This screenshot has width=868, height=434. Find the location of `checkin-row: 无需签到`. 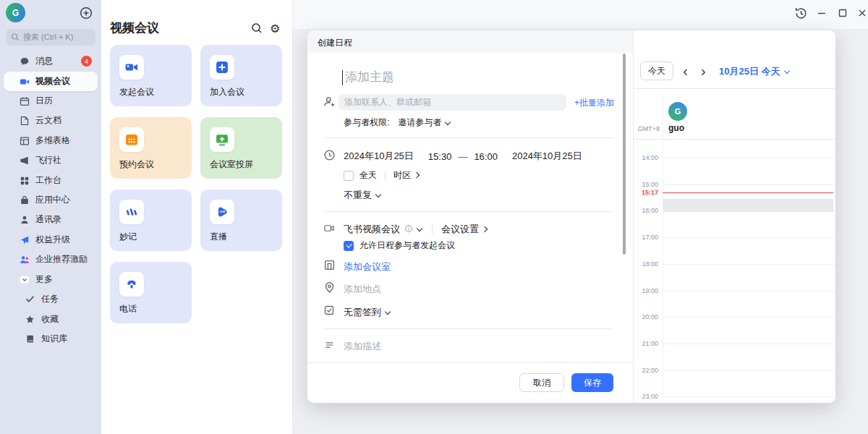

checkin-row: 无需签到 is located at coordinates (367, 312).